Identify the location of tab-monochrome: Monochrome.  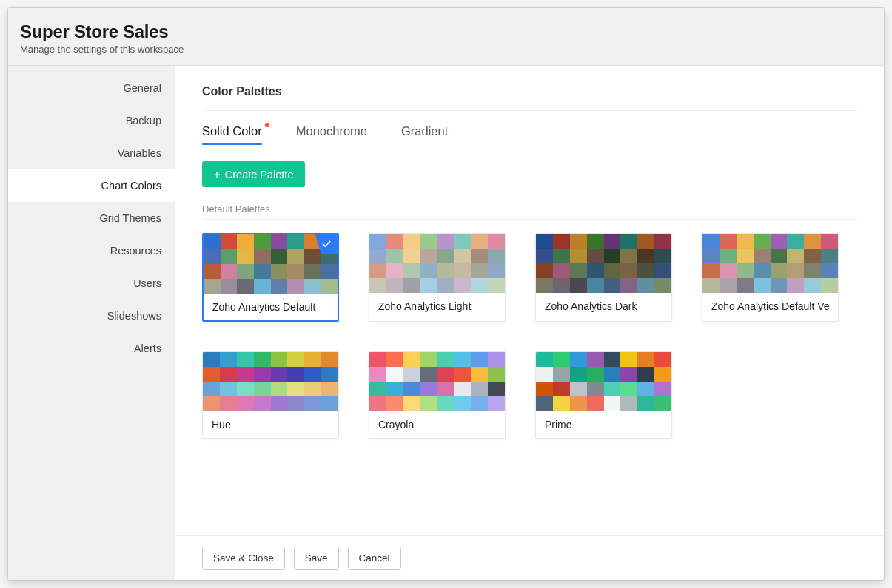
(332, 135).